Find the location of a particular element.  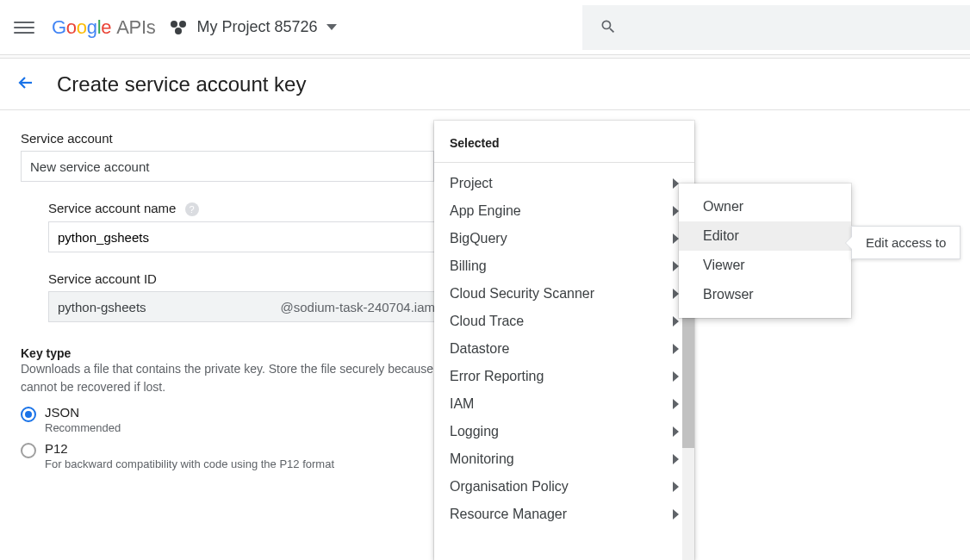

radio-json-control is located at coordinates (28, 414).